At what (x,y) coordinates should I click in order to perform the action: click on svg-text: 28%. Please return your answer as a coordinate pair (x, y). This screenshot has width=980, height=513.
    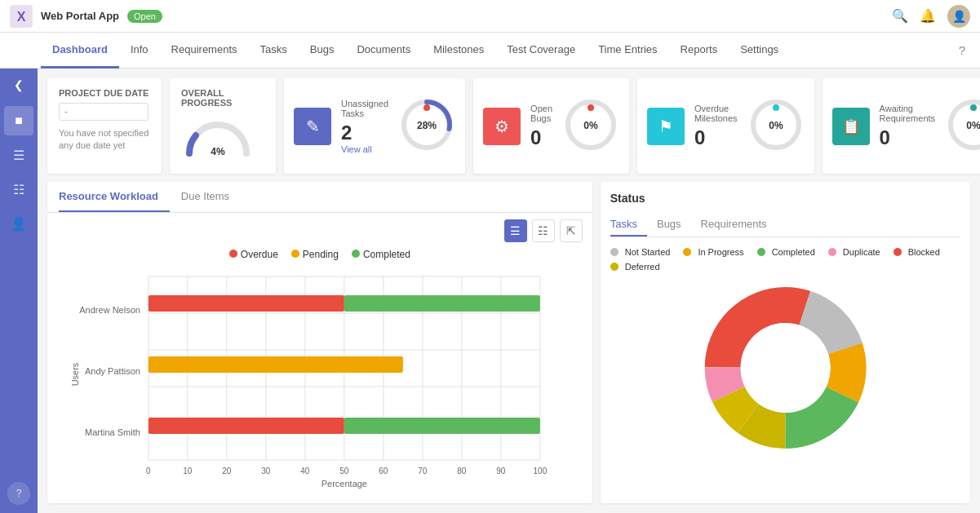
    Looking at the image, I should click on (427, 126).